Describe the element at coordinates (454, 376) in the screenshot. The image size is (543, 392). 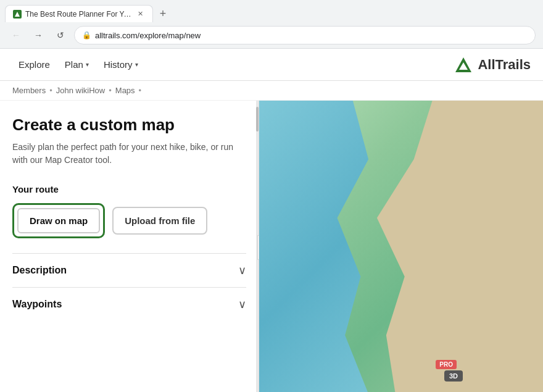
I see `3d-badge: 3D` at that location.